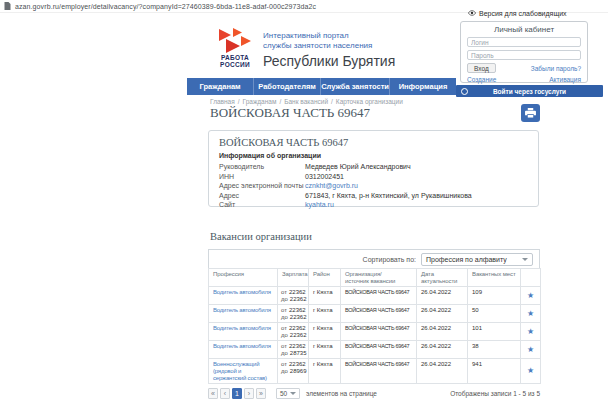 The height and width of the screenshot is (406, 608). What do you see at coordinates (374, 258) in the screenshot?
I see `sort-bar: Сортировать по: Профессия по алфавиту` at bounding box center [374, 258].